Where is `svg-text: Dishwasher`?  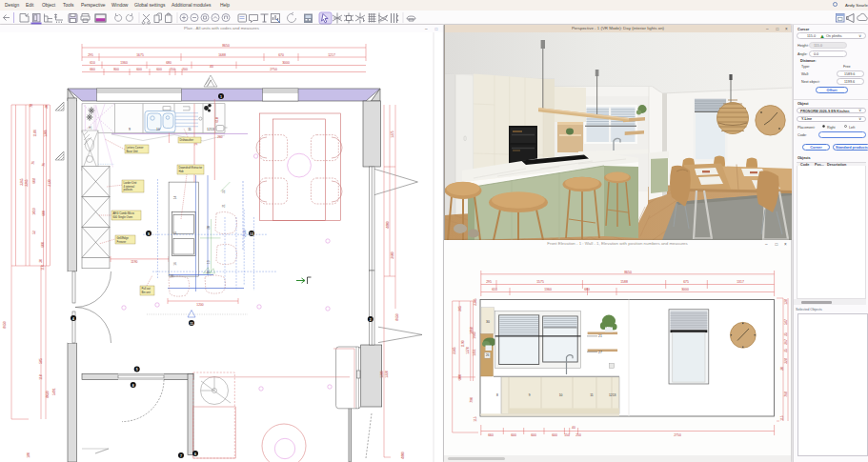
svg-text: Dishwasher is located at coordinates (187, 140).